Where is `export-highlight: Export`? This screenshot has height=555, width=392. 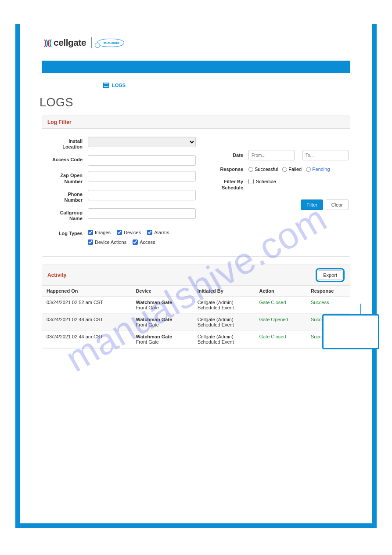 export-highlight: Export is located at coordinates (330, 275).